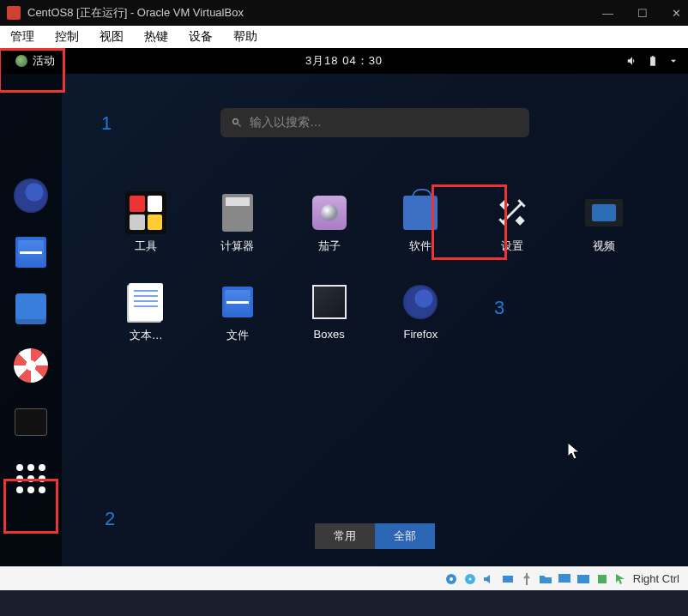 The height and width of the screenshot is (616, 688). Describe the element at coordinates (35, 61) in the screenshot. I see `activities-button: 活动` at that location.